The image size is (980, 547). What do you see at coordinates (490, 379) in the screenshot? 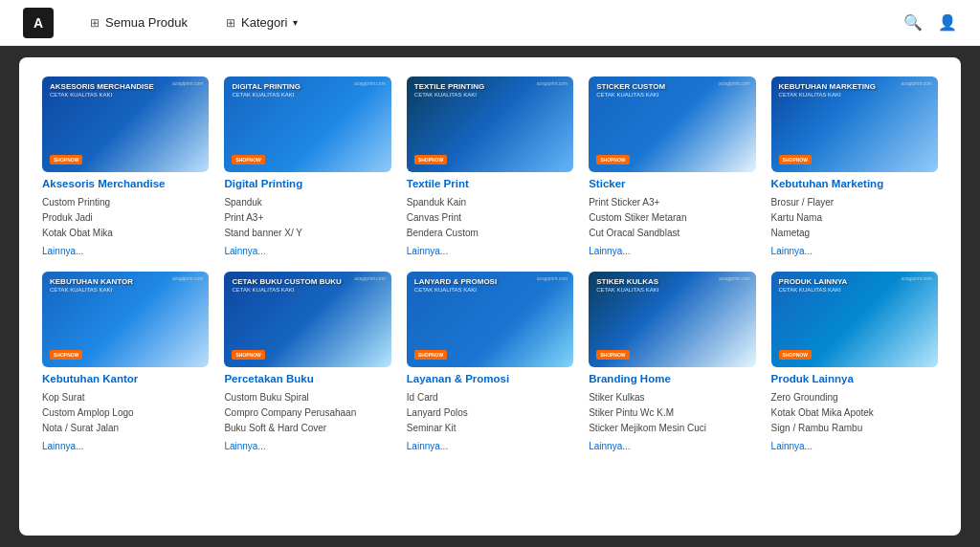
I see `product-title-8: Layanan & Promosi` at bounding box center [490, 379].